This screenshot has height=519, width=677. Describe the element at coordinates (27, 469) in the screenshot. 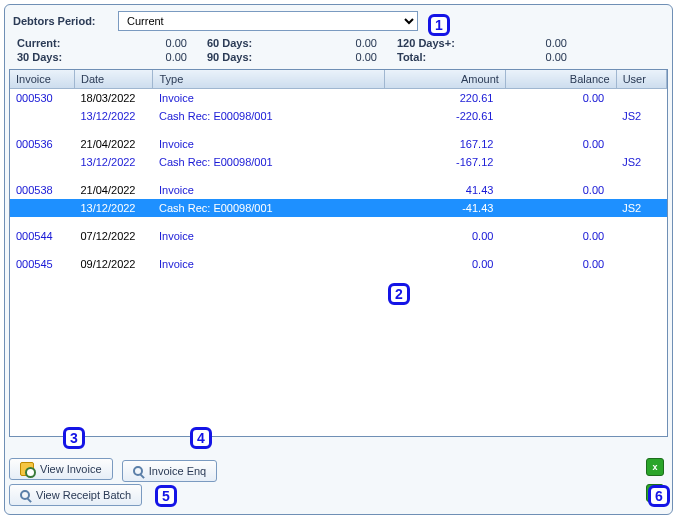

I see `folder-magnify-icon` at that location.